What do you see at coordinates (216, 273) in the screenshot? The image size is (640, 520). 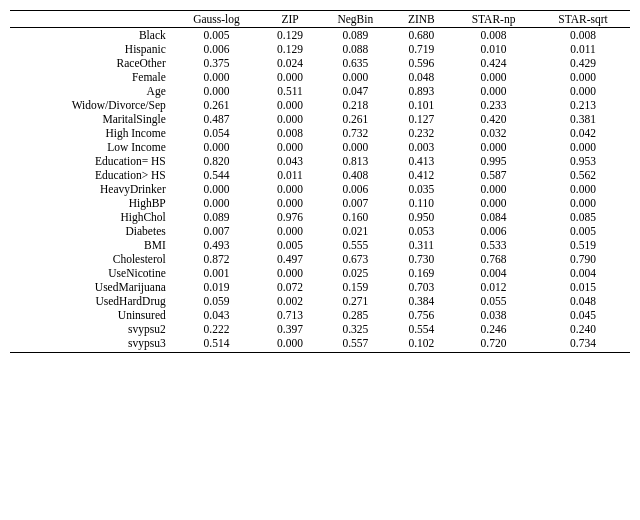 I see `cell-value: 0.001` at bounding box center [216, 273].